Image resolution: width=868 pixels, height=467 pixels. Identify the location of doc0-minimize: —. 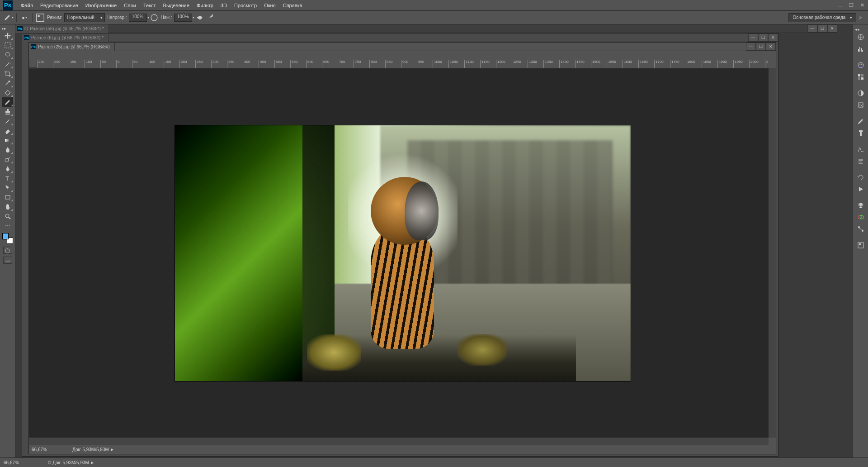
(812, 29).